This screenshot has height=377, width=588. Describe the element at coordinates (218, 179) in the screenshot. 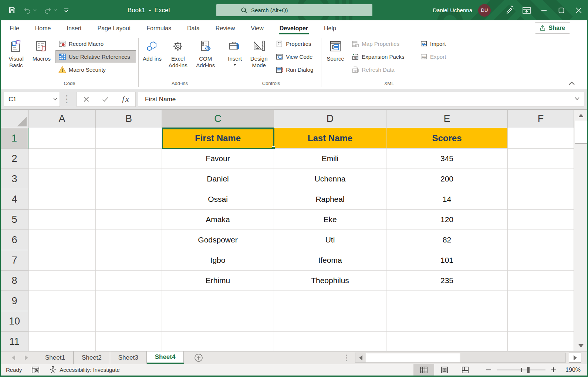

I see `cell-c3: Daniel` at that location.